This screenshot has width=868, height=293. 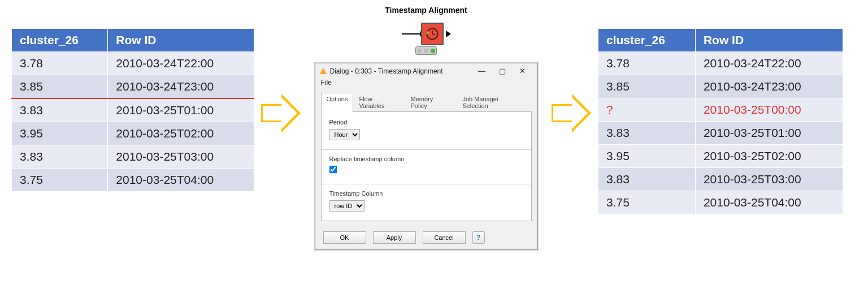 What do you see at coordinates (426, 159) in the screenshot?
I see `replace-label: Replace timestamp column` at bounding box center [426, 159].